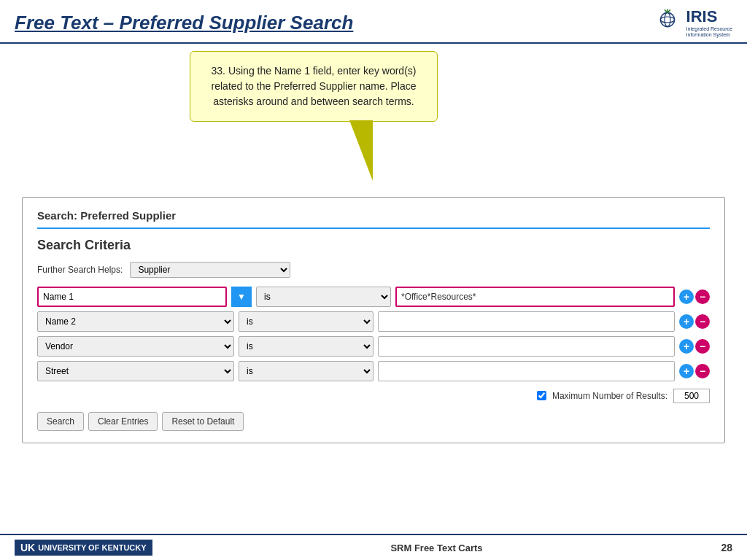 Image resolution: width=747 pixels, height=560 pixels. What do you see at coordinates (709, 17) in the screenshot?
I see `iris-name: IRIS` at bounding box center [709, 17].